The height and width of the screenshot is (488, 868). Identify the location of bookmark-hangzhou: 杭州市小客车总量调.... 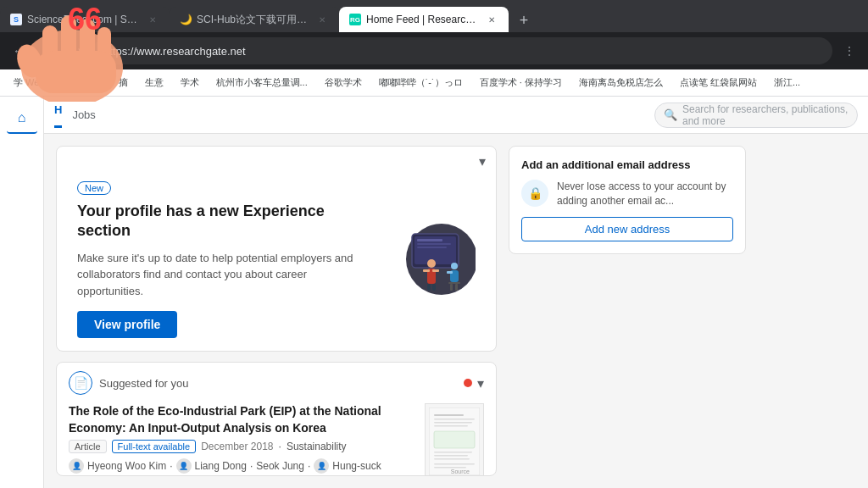
(262, 83).